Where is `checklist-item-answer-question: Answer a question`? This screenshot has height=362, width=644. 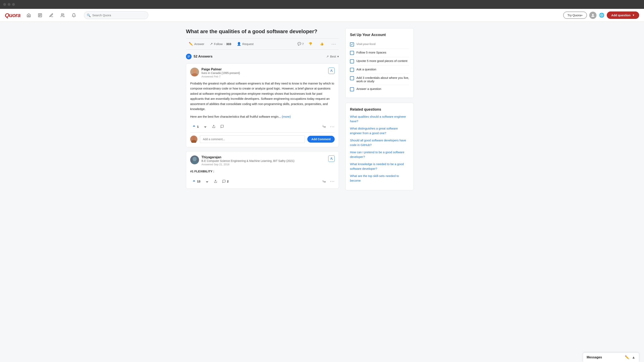 checklist-item-answer-question: Answer a question is located at coordinates (380, 89).